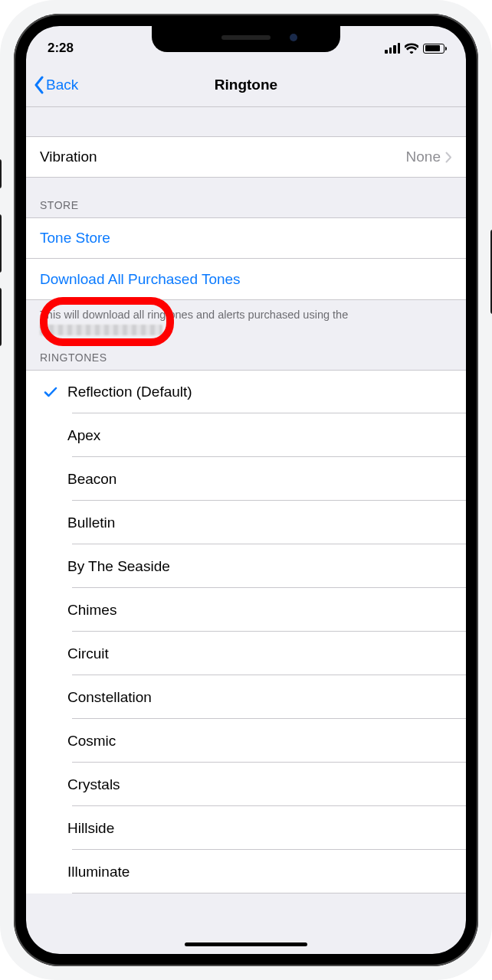 The width and height of the screenshot is (492, 980). I want to click on download-all-row: Download All Purchased Tones, so click(246, 279).